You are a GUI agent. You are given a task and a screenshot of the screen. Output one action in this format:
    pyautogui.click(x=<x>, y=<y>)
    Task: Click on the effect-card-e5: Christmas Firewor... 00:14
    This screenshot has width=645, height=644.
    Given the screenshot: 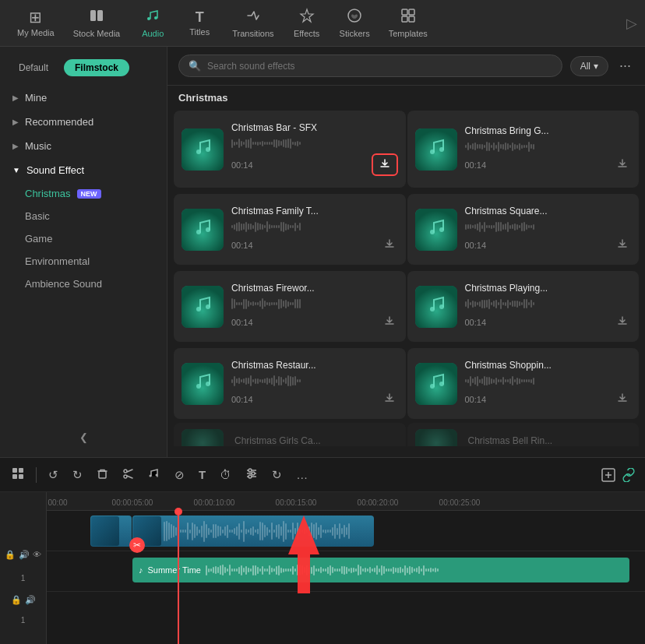 What is the action you would take?
    pyautogui.click(x=290, y=307)
    